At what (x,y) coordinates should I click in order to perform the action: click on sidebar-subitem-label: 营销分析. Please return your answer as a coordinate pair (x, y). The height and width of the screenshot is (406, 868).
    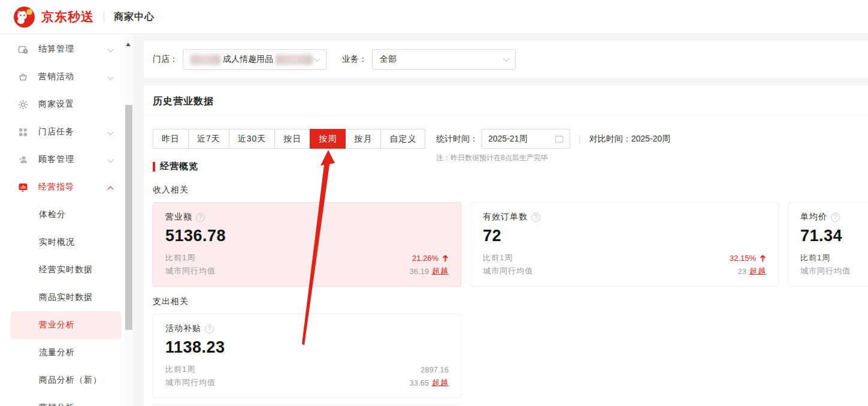
    Looking at the image, I should click on (57, 404).